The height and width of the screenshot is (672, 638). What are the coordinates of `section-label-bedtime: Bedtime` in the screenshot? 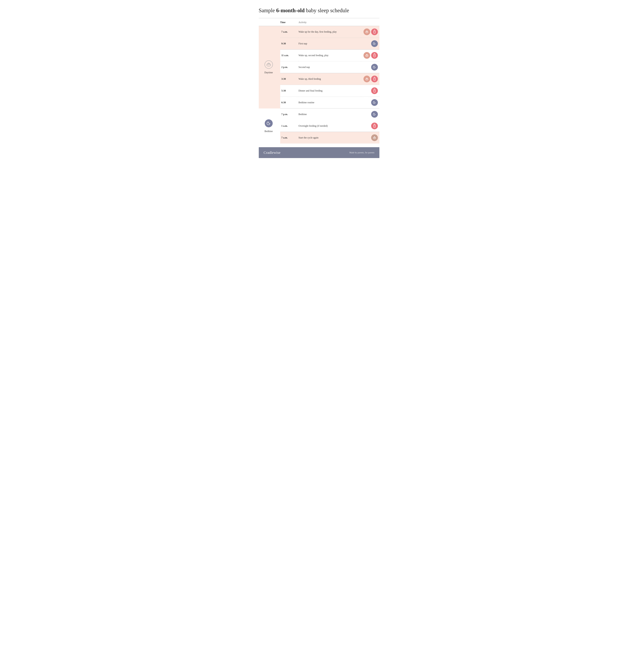 It's located at (269, 126).